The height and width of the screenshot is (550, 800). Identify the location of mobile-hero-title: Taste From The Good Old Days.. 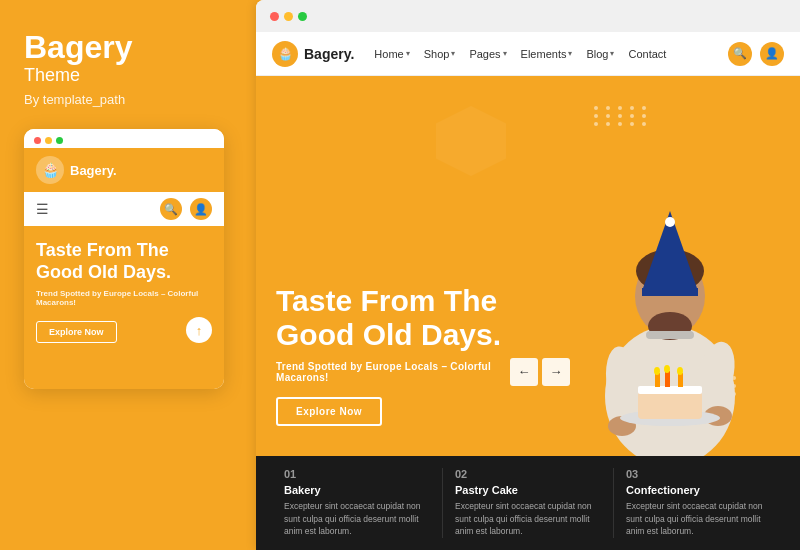
(124, 262).